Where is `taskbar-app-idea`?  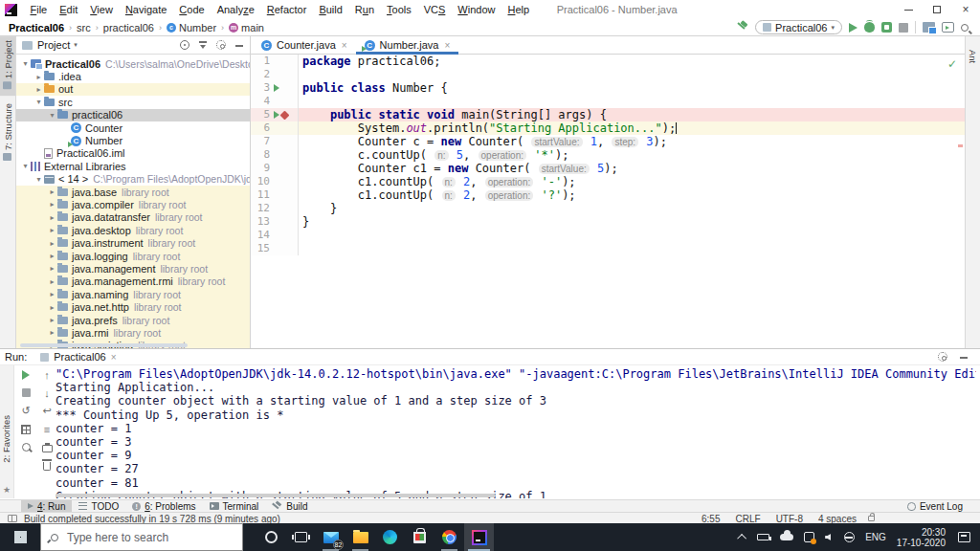 taskbar-app-idea is located at coordinates (479, 538).